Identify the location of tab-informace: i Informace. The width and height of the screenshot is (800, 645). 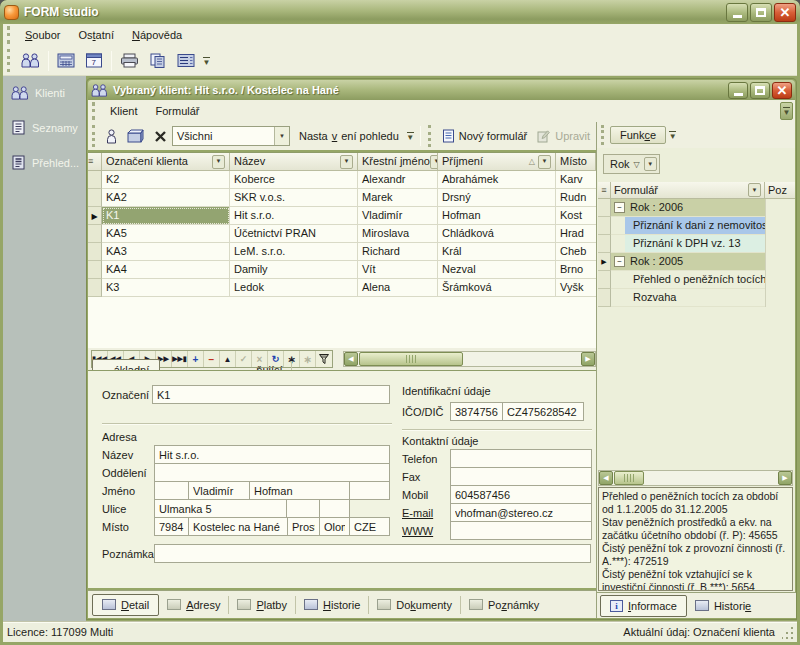
(644, 606).